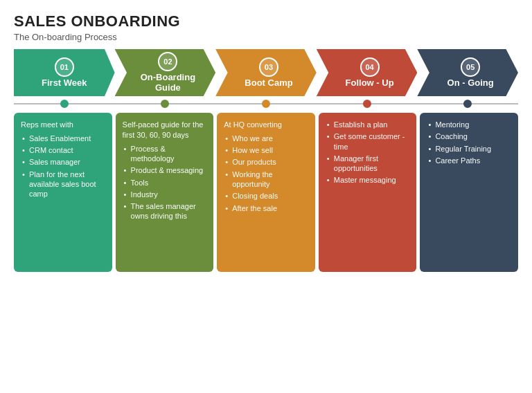  I want to click on card-3: At HQ converting Who we are How we sell …, so click(266, 192).